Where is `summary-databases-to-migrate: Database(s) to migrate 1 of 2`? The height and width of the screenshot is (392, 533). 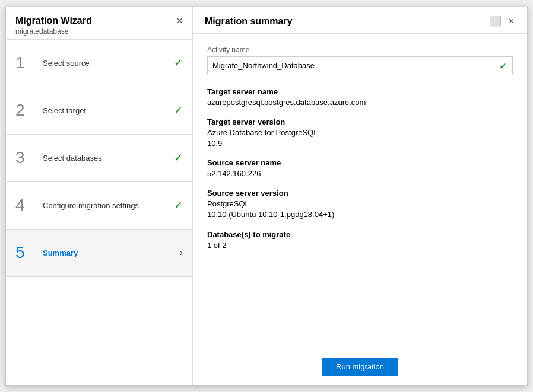
summary-databases-to-migrate: Database(s) to migrate 1 of 2 is located at coordinates (360, 241).